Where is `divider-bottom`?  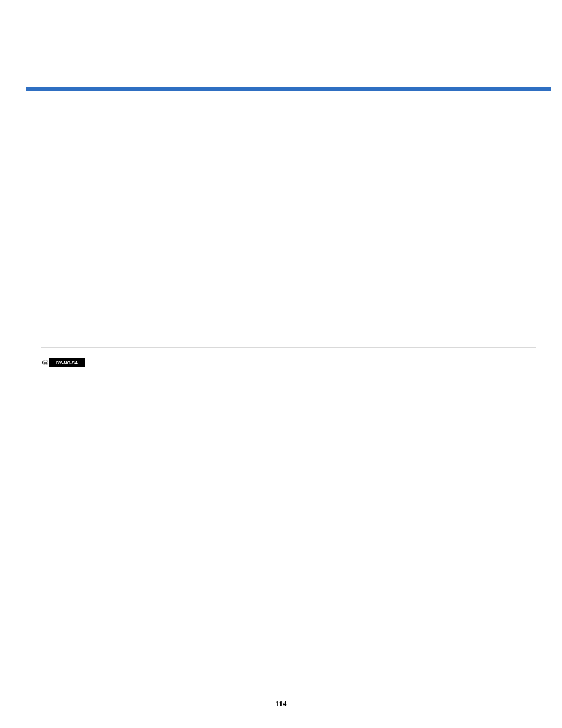 divider-bottom is located at coordinates (289, 348).